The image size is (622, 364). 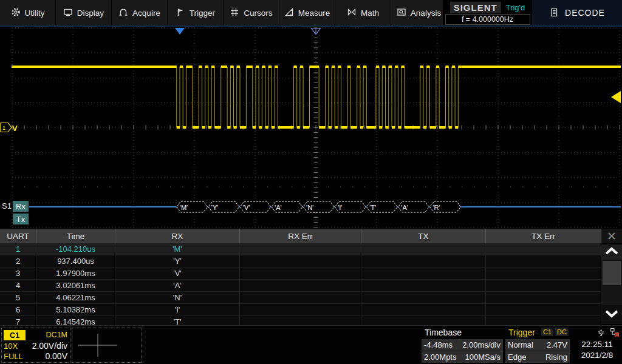 What do you see at coordinates (196, 13) in the screenshot?
I see `menu-item-trigger: Trigger` at bounding box center [196, 13].